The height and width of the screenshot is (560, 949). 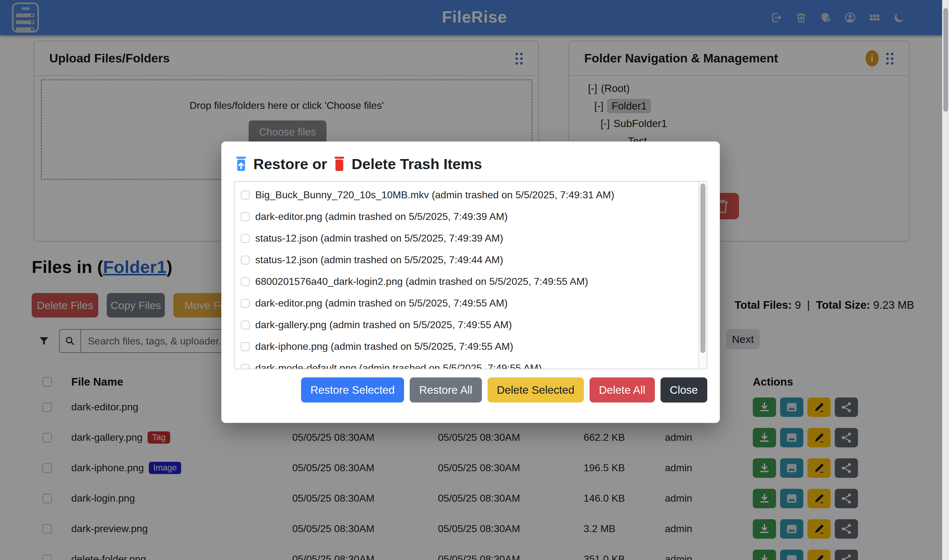 I want to click on trash-item-label: 6800201576a40_dark-login2.png (admin tra…, so click(x=422, y=282).